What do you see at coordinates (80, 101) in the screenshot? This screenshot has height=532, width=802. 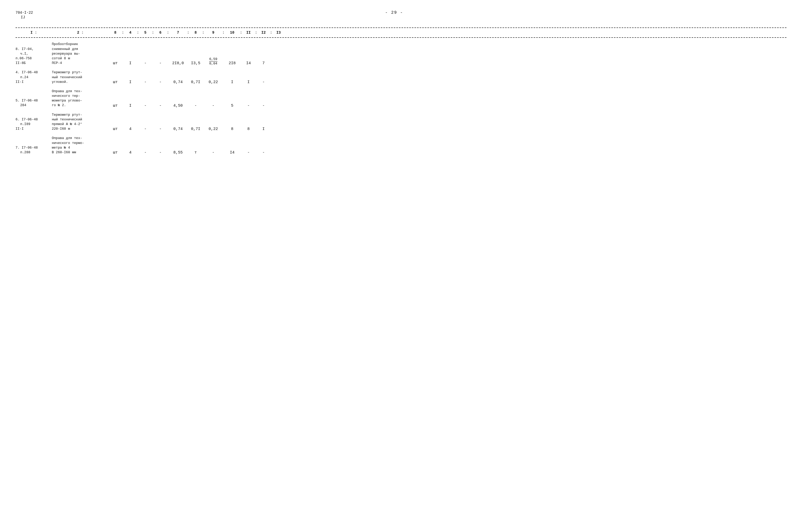 I see `row3-desc3: мометра углово-` at bounding box center [80, 101].